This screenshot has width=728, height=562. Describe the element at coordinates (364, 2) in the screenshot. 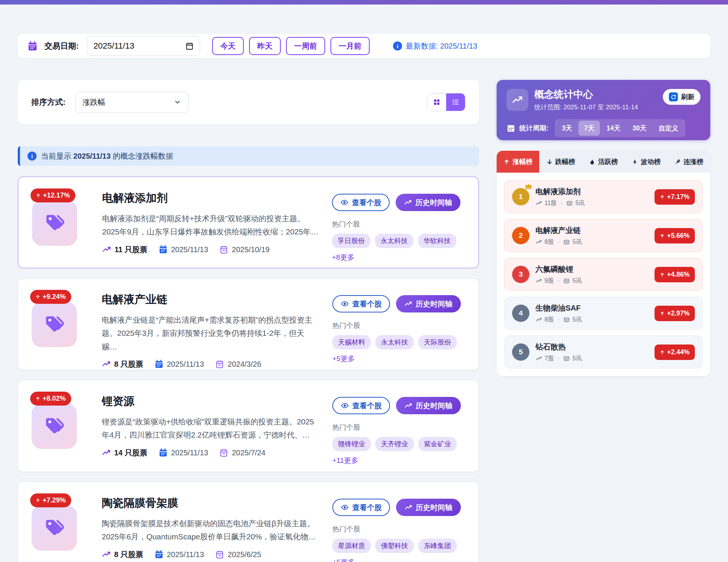

I see `top-accent-bar` at that location.